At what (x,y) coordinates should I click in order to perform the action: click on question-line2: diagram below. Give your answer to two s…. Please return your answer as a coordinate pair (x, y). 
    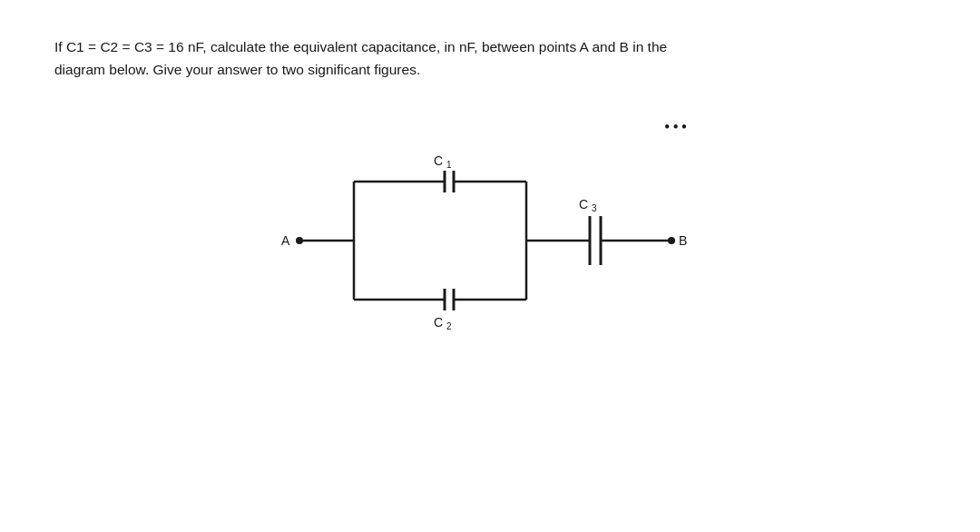
    Looking at the image, I should click on (238, 69).